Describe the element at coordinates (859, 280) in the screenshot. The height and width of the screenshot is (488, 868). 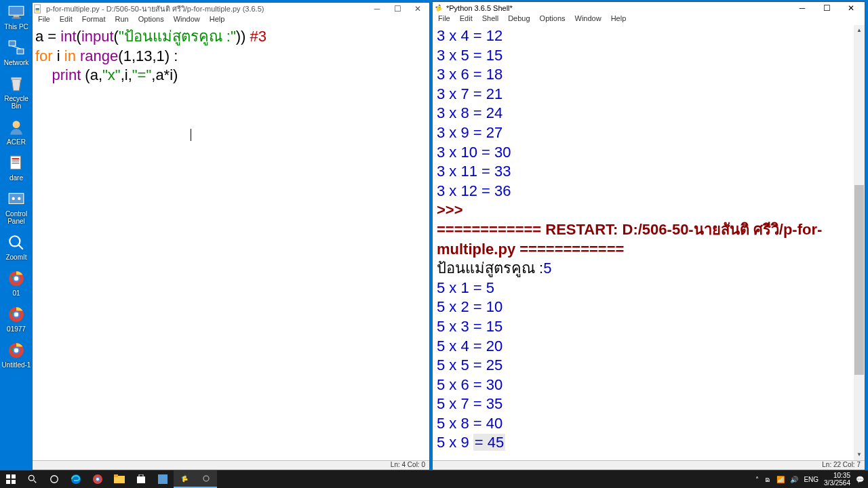
I see `scroll-thumb` at that location.